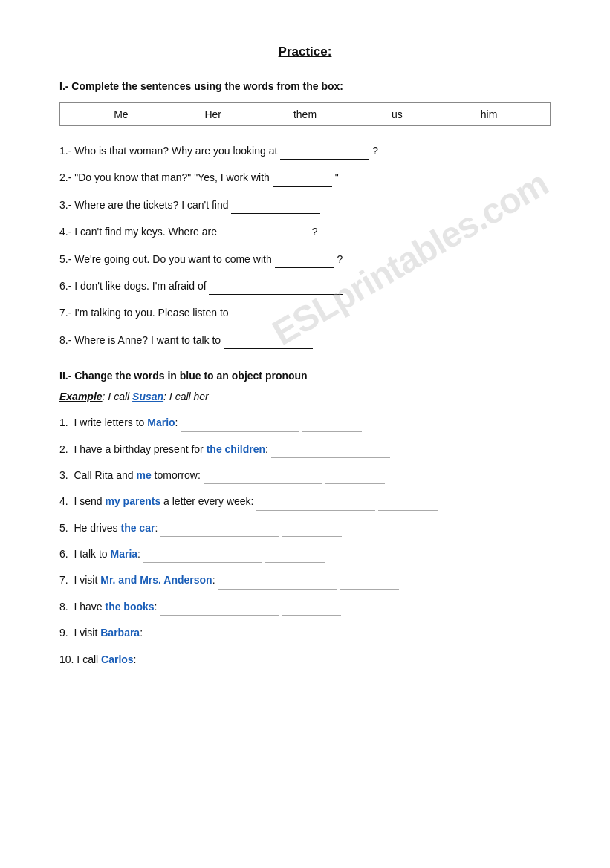 The image size is (610, 868). I want to click on word-her: Her, so click(213, 114).